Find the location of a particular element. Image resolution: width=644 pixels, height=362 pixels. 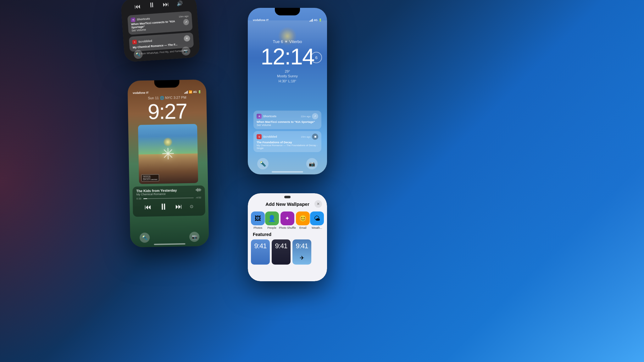

activity-ring: 6 is located at coordinates (316, 58).